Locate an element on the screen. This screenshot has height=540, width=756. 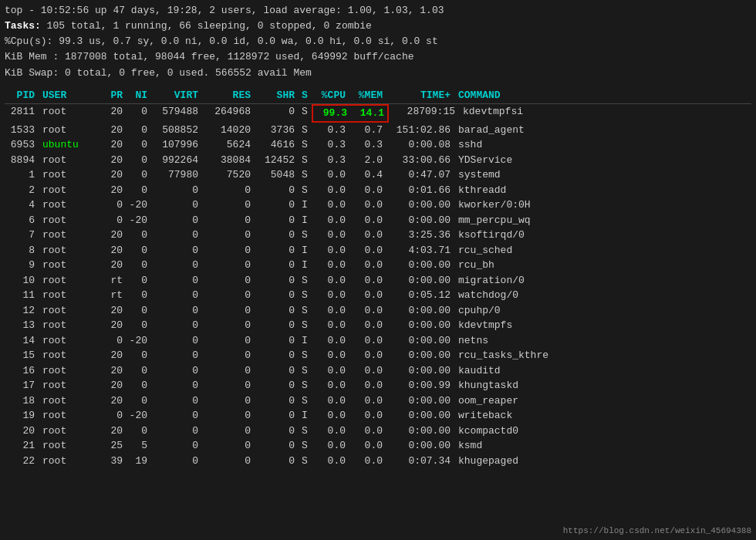
cell-time: 0:07.34 is located at coordinates (420, 461).